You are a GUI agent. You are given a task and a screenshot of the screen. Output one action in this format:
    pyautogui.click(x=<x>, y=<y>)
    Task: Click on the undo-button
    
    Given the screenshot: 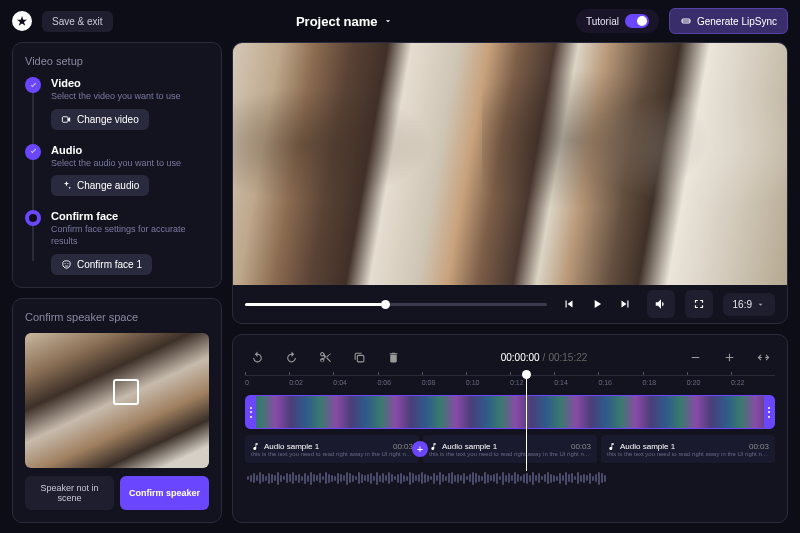 What is the action you would take?
    pyautogui.click(x=257, y=357)
    